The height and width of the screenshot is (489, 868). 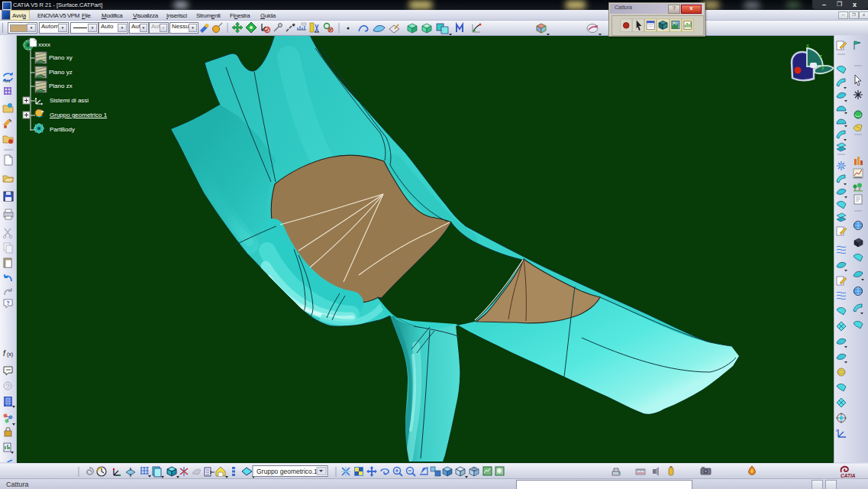 What do you see at coordinates (10, 355) in the screenshot?
I see `svg-text: (x)` at bounding box center [10, 355].